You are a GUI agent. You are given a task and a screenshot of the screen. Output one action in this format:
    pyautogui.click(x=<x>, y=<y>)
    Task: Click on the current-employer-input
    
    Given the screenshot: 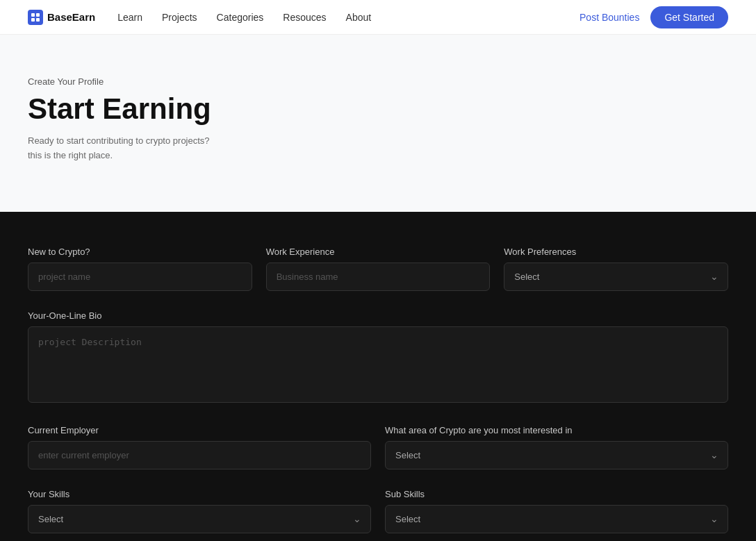 What is the action you would take?
    pyautogui.click(x=199, y=456)
    